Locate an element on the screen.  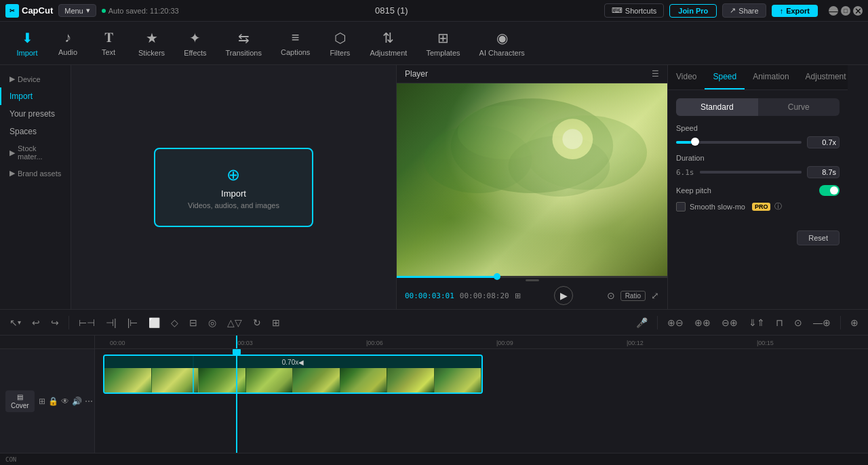
more-button: ⊞ is located at coordinates (276, 323).